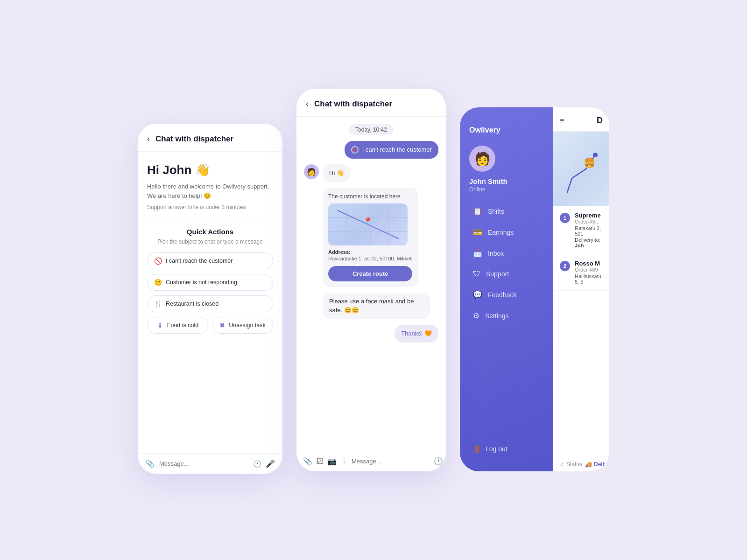 The height and width of the screenshot is (560, 747). Describe the element at coordinates (507, 295) in the screenshot. I see `sidebar-item-feedback: 💬 Feedback` at that location.